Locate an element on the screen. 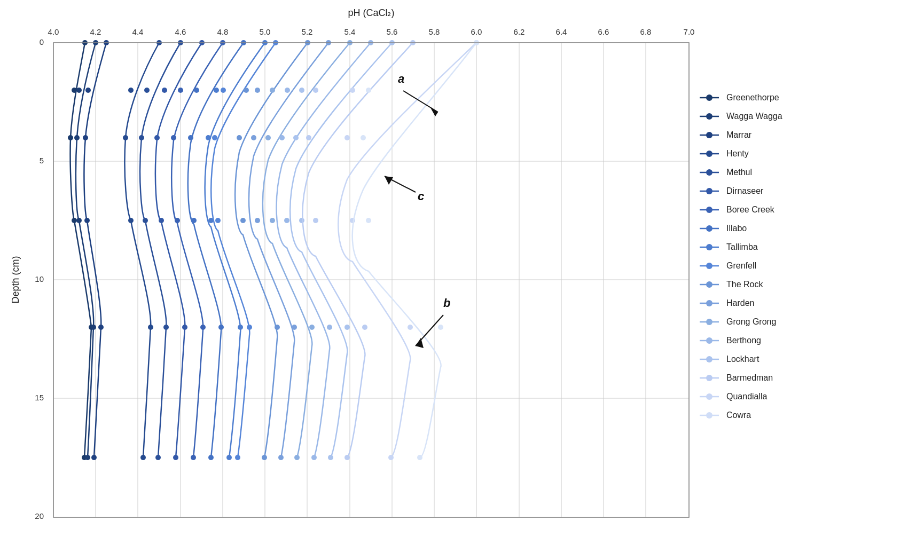 The height and width of the screenshot is (560, 924). svg-text: 4.8 is located at coordinates (223, 32).